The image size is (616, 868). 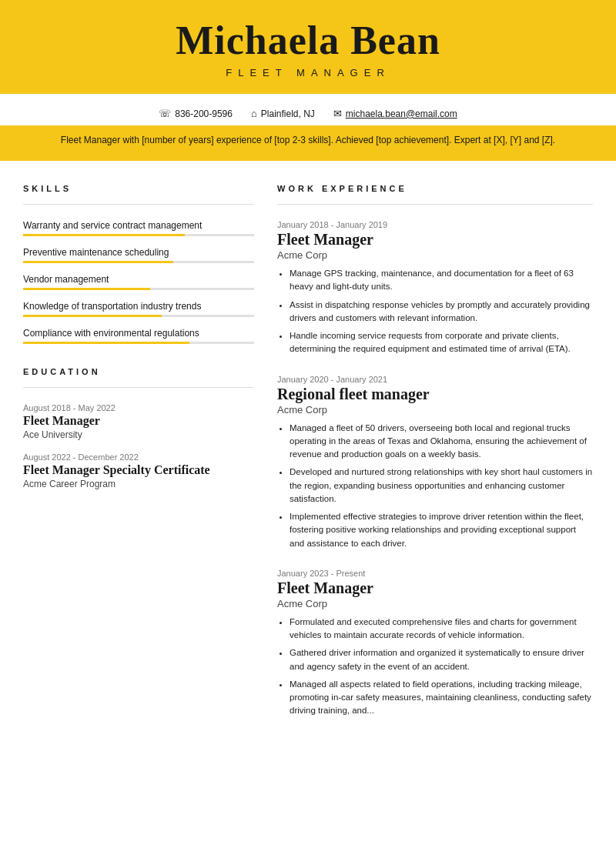 I want to click on skill-item: Compliance with environmental regulation…, so click(x=139, y=336).